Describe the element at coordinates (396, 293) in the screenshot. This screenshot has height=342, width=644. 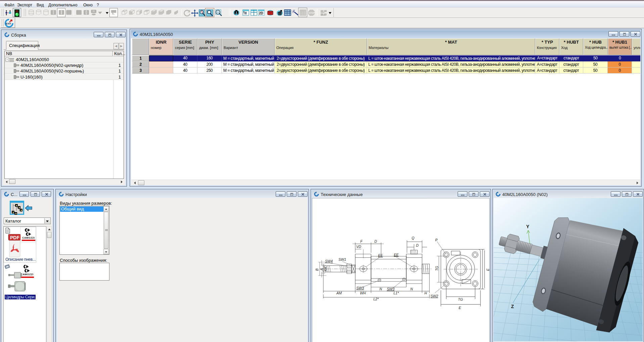
I see `svg-text: L1*` at that location.